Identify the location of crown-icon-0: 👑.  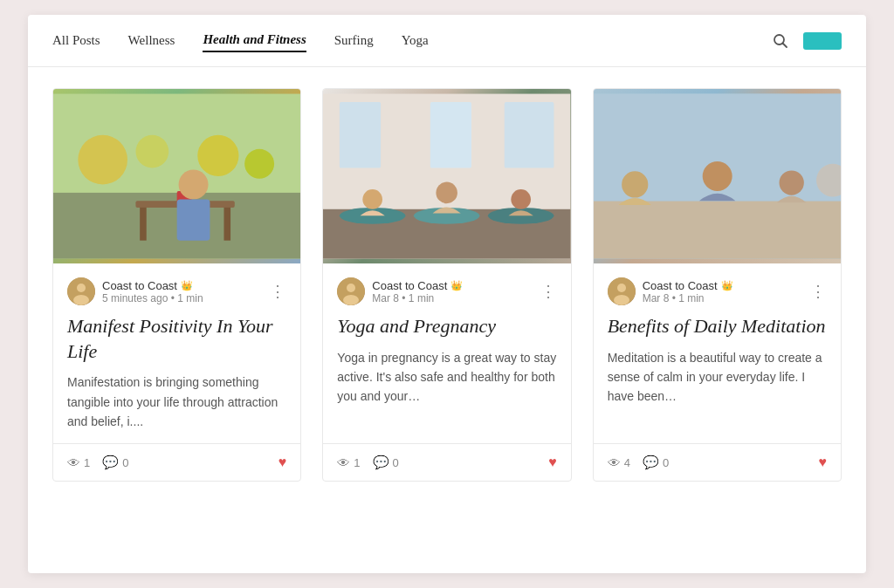
(187, 286).